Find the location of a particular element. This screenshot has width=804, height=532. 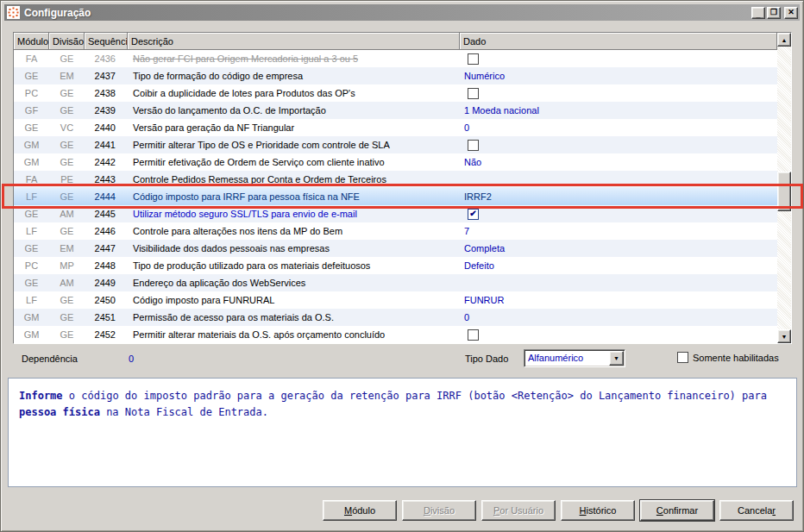

table-row: GEVC2440Versão para geração da NF Triang… is located at coordinates (395, 128).